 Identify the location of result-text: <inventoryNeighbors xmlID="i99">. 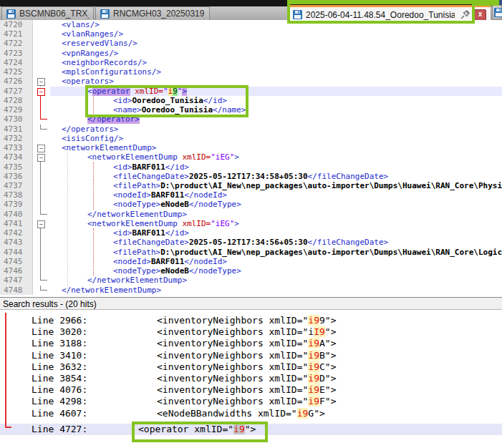
(246, 321).